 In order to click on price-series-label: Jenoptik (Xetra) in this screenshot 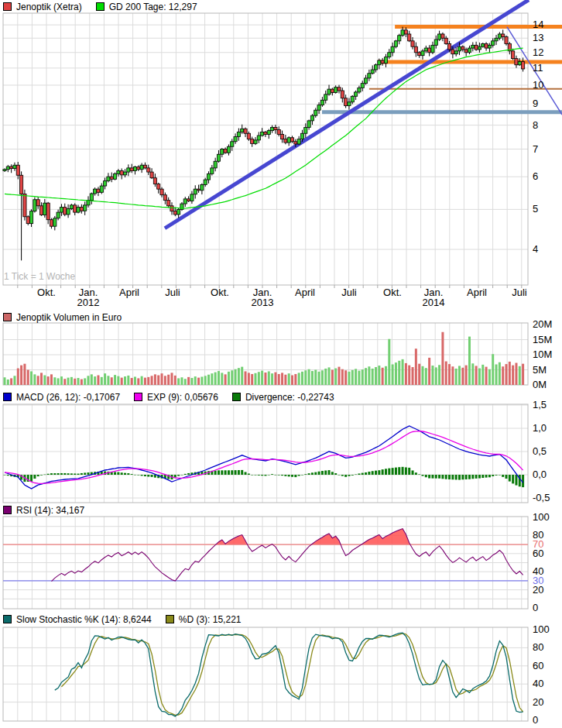, I will do `click(50, 7)`.